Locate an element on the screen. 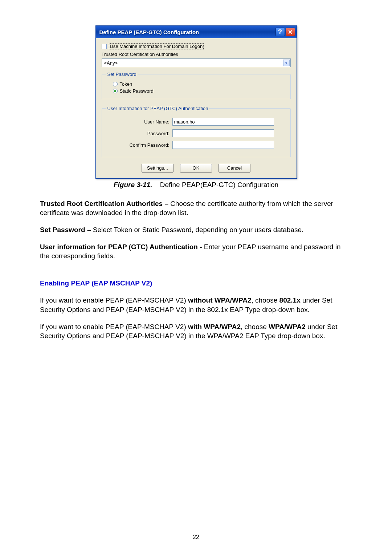 This screenshot has height=555, width=392. confirm-password-input is located at coordinates (223, 145).